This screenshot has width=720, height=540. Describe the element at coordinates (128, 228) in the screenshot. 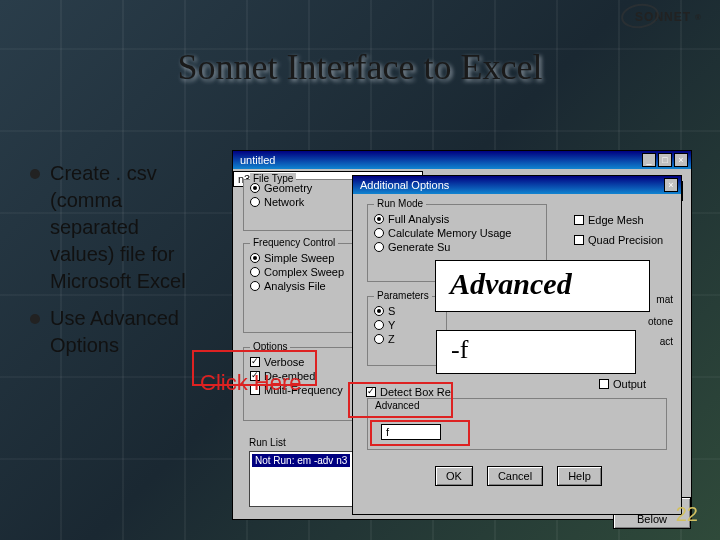

I see `bullet-text: Create . csv (comma separated values) fi…` at that location.